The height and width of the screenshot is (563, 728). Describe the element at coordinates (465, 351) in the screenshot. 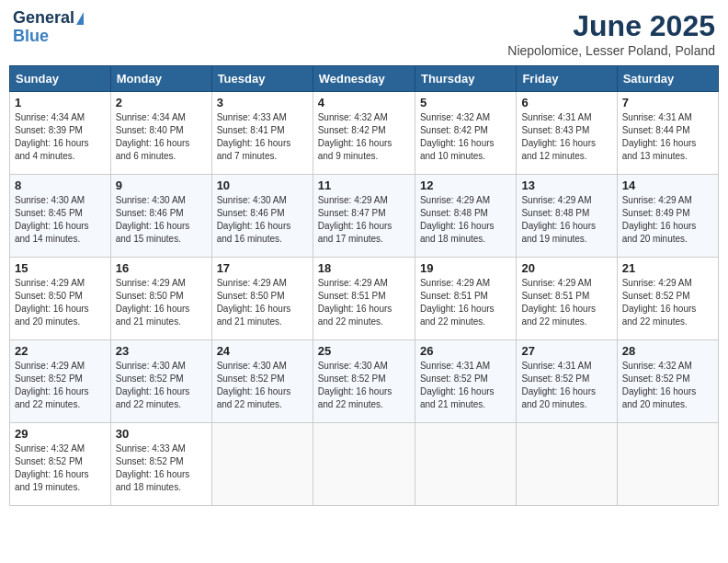

I see `day-number: 26` at that location.